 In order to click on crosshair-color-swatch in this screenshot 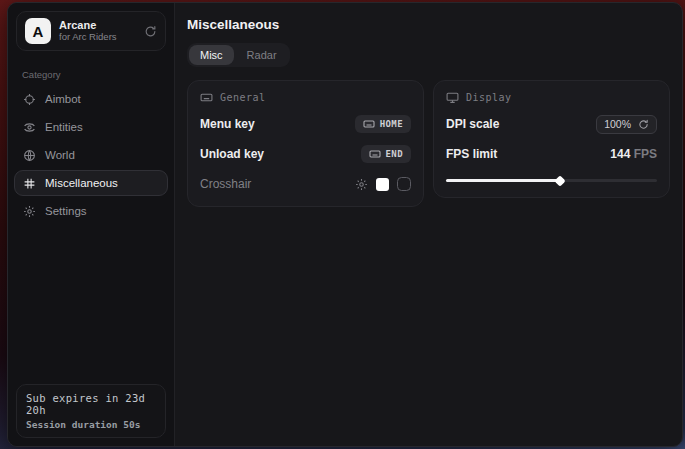, I will do `click(382, 184)`.